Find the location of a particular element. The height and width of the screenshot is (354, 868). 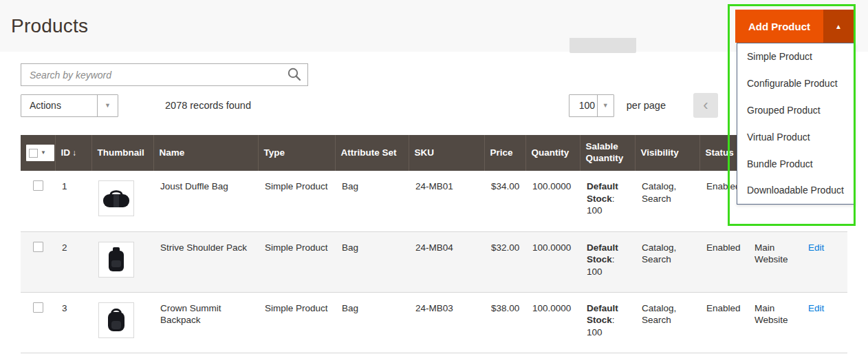

add-product-menu: Simple Product Configurable Product Grou… is located at coordinates (796, 124).